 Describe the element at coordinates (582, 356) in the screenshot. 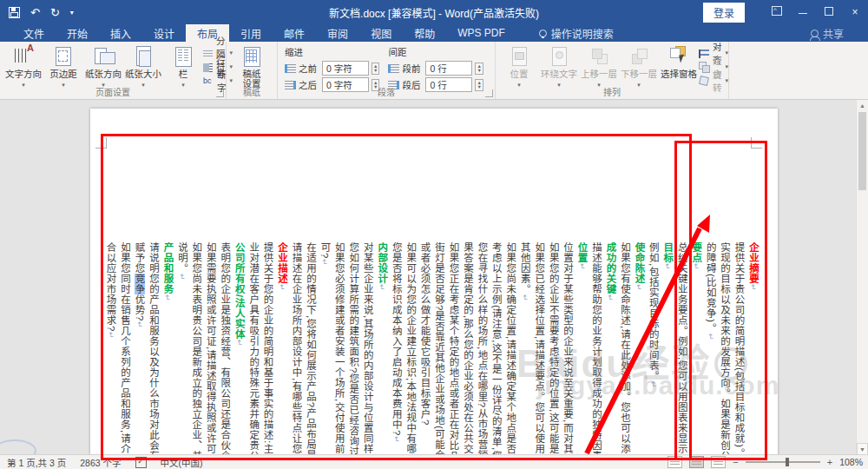

I see `section-heading: 位置↵` at that location.